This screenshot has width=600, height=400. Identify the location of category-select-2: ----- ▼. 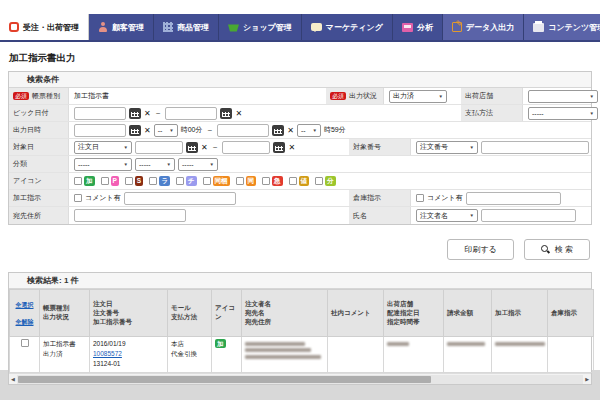
(155, 164).